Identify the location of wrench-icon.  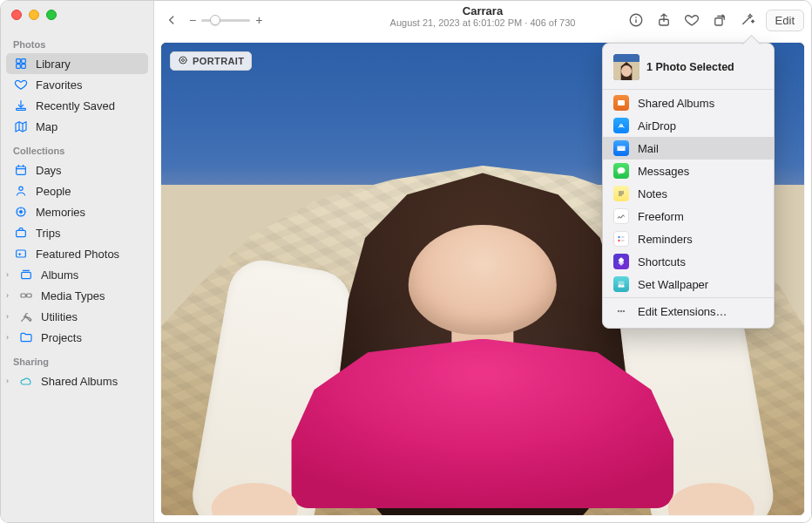
(26, 316).